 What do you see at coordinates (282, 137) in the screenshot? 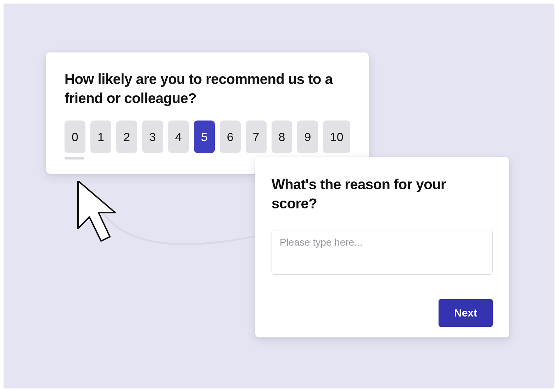
I see `score-button-8: 8` at bounding box center [282, 137].